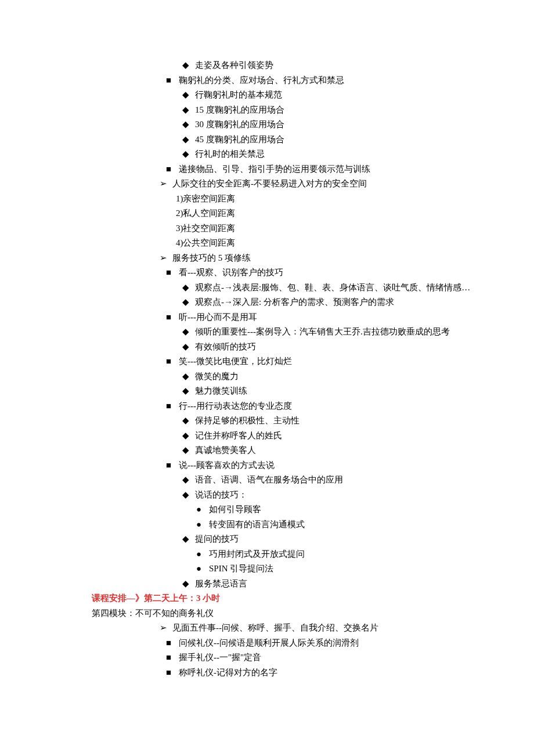 This screenshot has height=756, width=534. Describe the element at coordinates (329, 318) in the screenshot. I see `outline-text: 听---用心而不是用耳` at that location.